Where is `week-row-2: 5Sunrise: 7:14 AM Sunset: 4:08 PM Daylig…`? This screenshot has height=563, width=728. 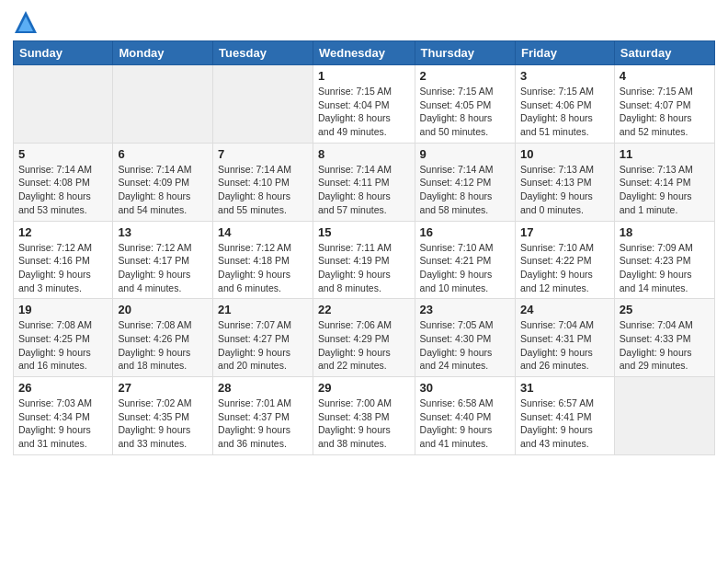
week-row-2: 5Sunrise: 7:14 AM Sunset: 4:08 PM Daylig… is located at coordinates (364, 182).